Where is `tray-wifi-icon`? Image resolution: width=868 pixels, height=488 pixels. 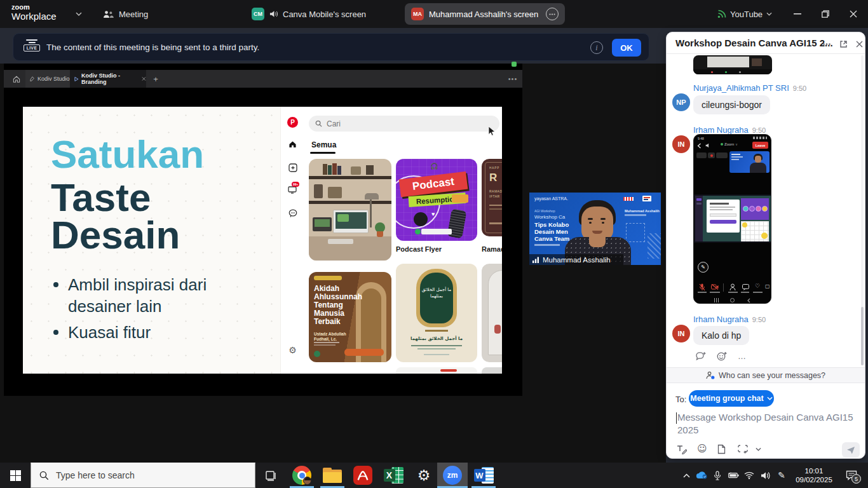
tray-wifi-icon is located at coordinates (749, 475).